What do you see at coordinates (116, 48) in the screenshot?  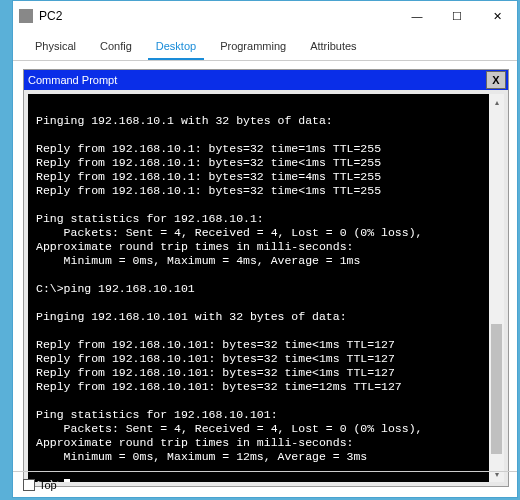 I see `tab-config: Config` at bounding box center [116, 48].